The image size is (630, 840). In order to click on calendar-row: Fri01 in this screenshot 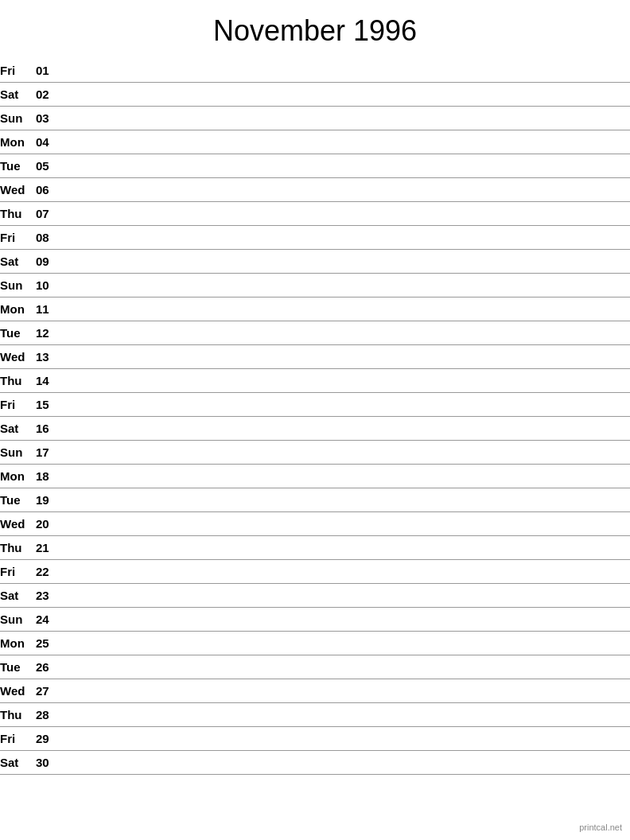, I will do `click(315, 71)`.